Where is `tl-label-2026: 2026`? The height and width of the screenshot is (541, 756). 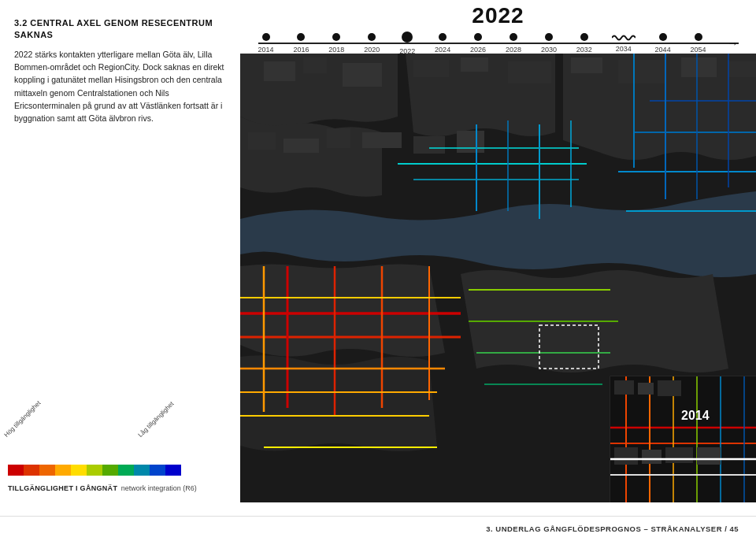 tl-label-2026: 2026 is located at coordinates (478, 50).